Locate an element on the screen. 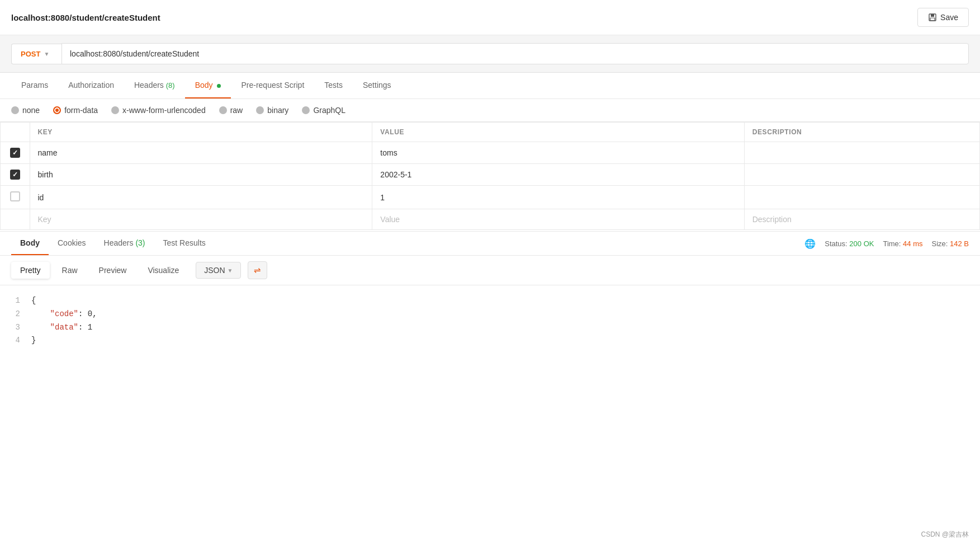 This screenshot has height=545, width=980. radio-form-data: form-data is located at coordinates (75, 110).